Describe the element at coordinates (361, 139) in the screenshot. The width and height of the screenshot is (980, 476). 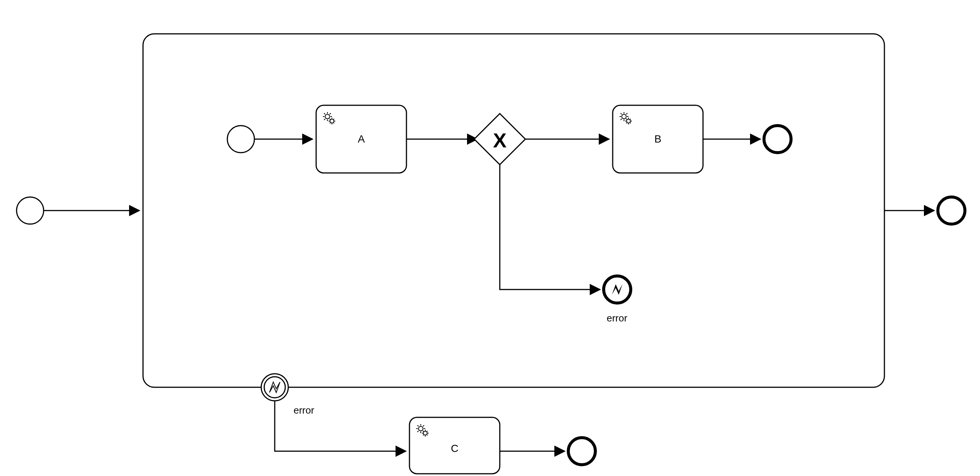
I see `task-a: A` at that location.